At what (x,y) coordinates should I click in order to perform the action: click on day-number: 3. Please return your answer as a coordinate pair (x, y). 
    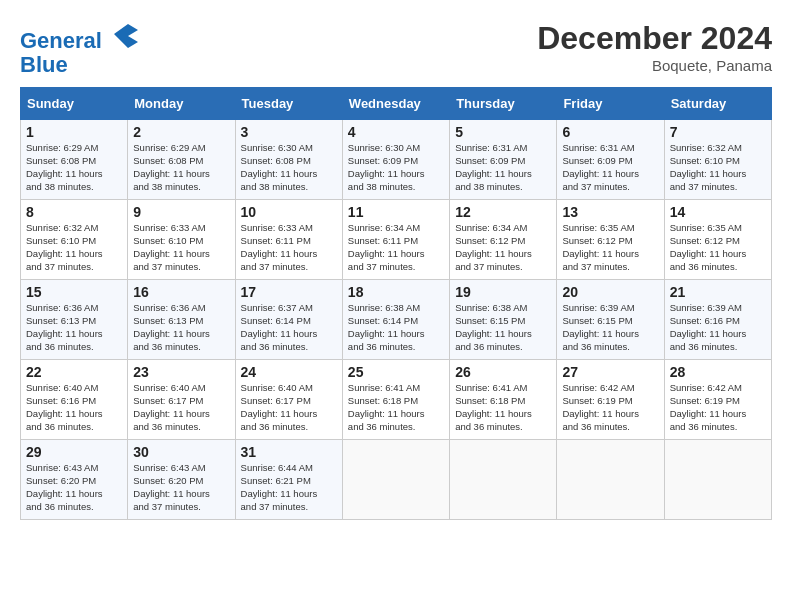
    Looking at the image, I should click on (289, 132).